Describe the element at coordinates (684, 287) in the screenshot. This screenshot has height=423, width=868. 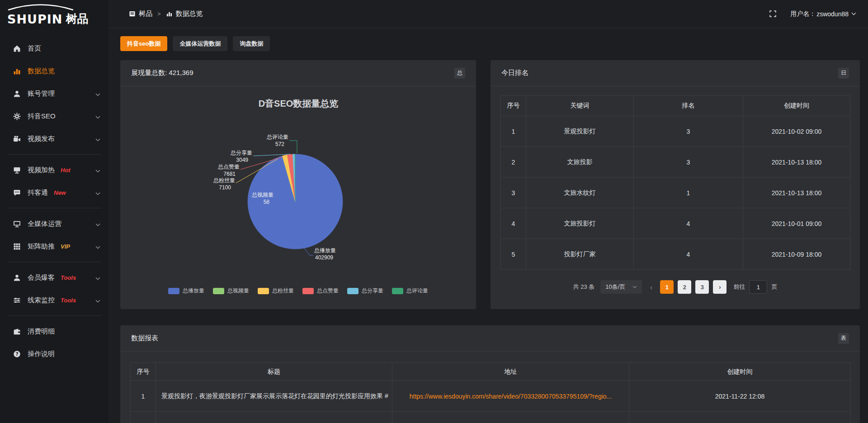
I see `page-button-2: 2` at that location.